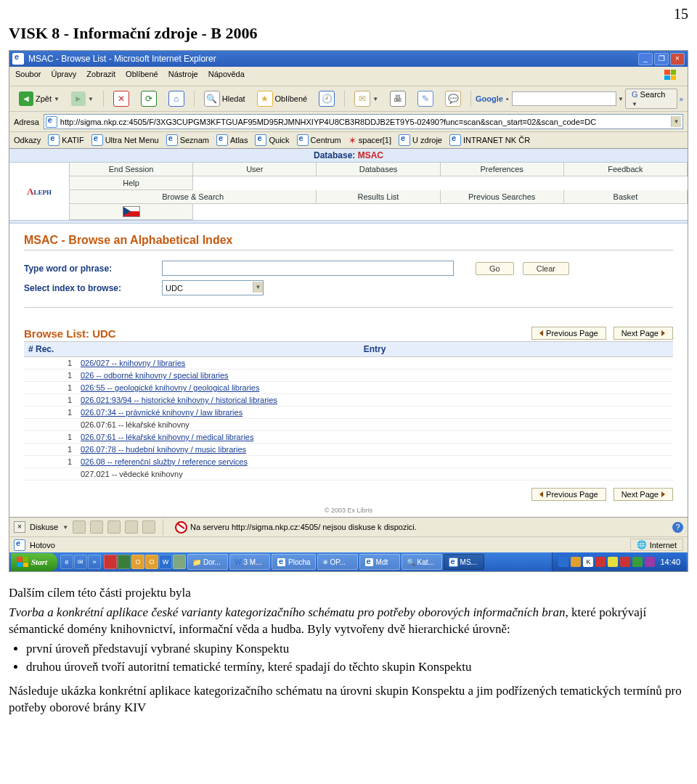 The height and width of the screenshot is (784, 697). What do you see at coordinates (366, 99) in the screenshot?
I see `mail-button: ✉▼` at bounding box center [366, 99].